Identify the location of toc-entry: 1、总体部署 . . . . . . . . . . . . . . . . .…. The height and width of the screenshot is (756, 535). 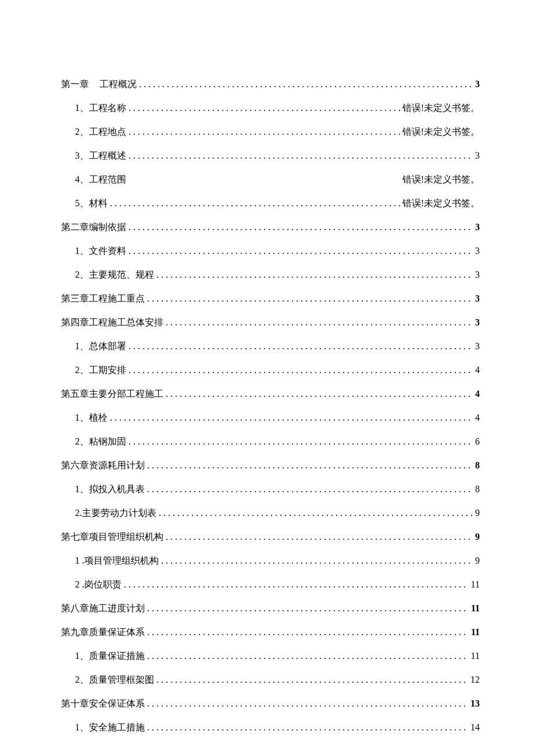
(270, 346).